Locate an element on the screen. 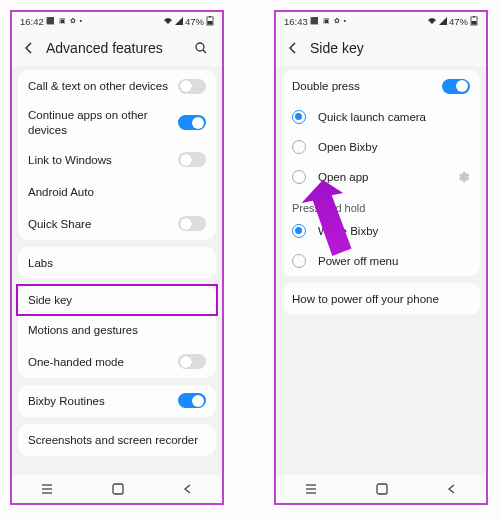  page-title: Advanced features is located at coordinates (120, 48).